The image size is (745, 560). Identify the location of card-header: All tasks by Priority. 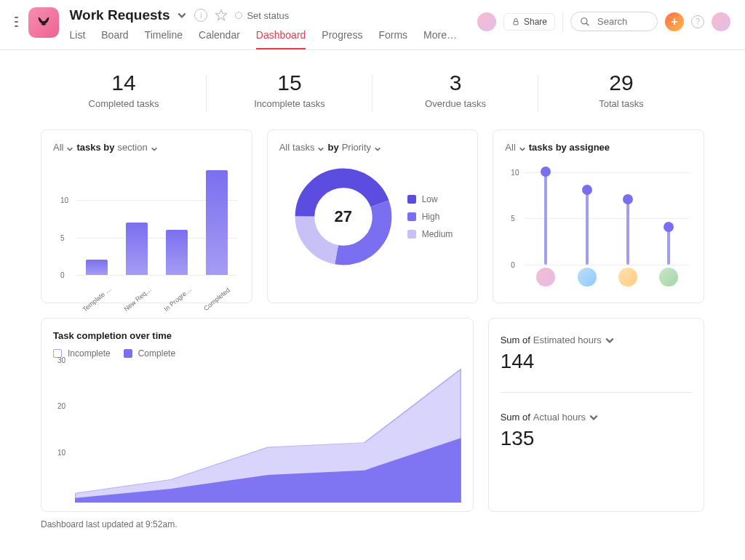
(372, 147).